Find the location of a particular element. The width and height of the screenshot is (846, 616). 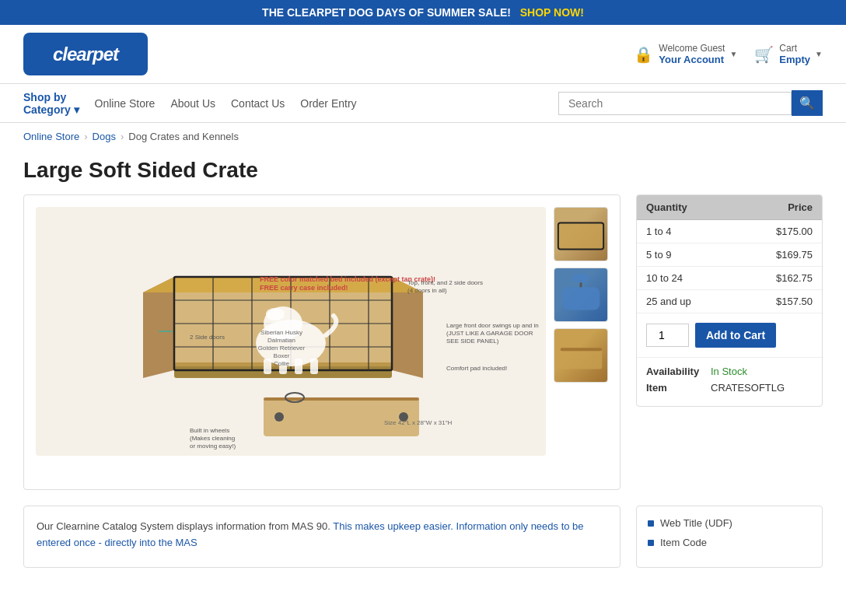

availability-label: Availability is located at coordinates (675, 372).